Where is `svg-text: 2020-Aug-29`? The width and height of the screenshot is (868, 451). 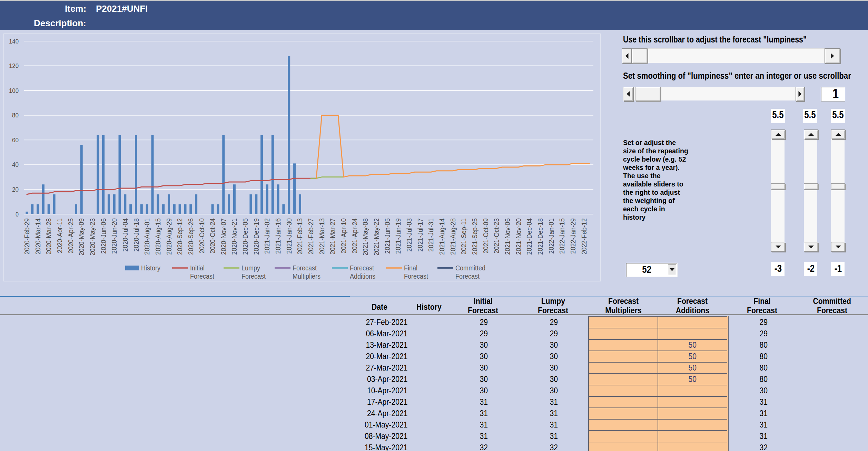 svg-text: 2020-Aug-29 is located at coordinates (169, 237).